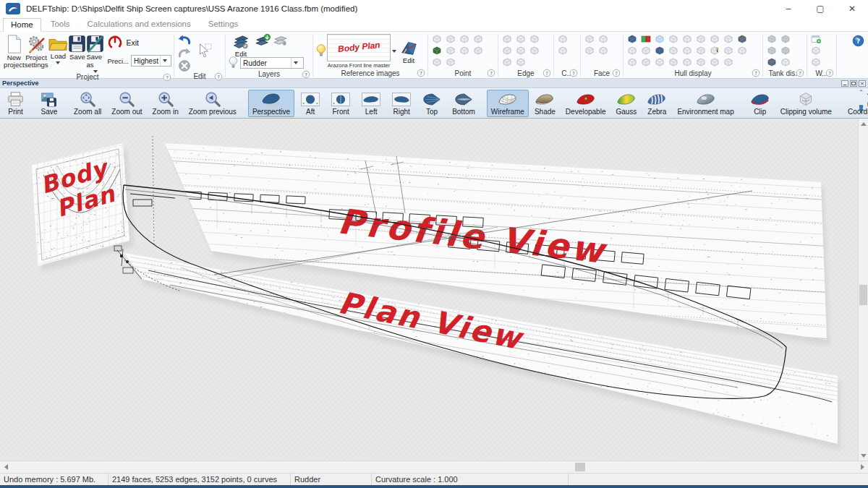  Describe the element at coordinates (263, 40) in the screenshot. I see `add-layer-button` at that location.